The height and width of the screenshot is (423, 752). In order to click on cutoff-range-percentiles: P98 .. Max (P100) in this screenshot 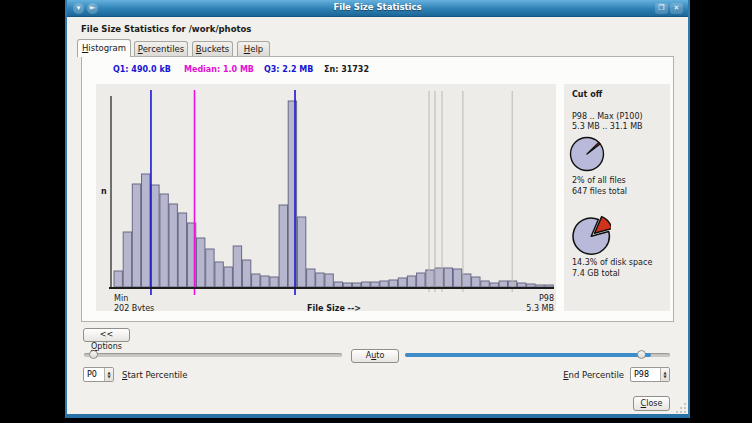, I will do `click(608, 116)`.